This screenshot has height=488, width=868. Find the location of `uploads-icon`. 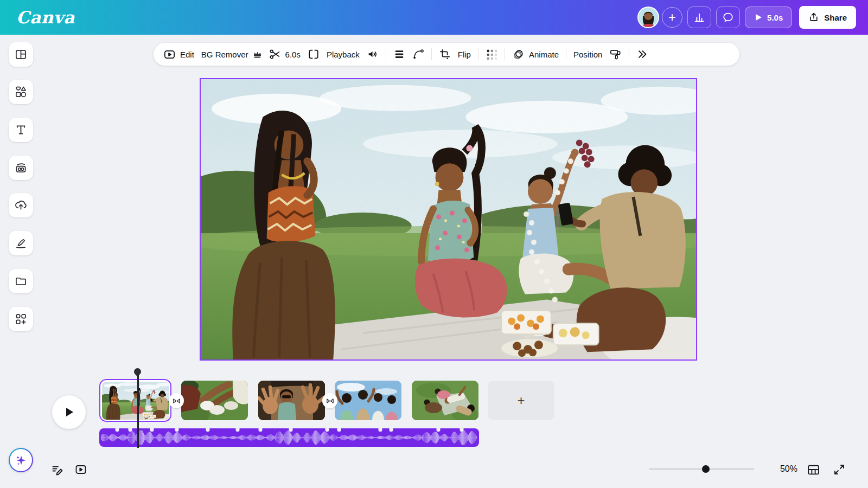

uploads-icon is located at coordinates (21, 205).